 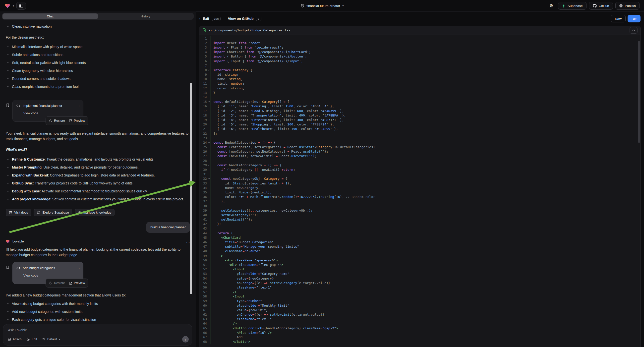 What do you see at coordinates (44, 339) in the screenshot?
I see `sliders-icon` at bounding box center [44, 339].